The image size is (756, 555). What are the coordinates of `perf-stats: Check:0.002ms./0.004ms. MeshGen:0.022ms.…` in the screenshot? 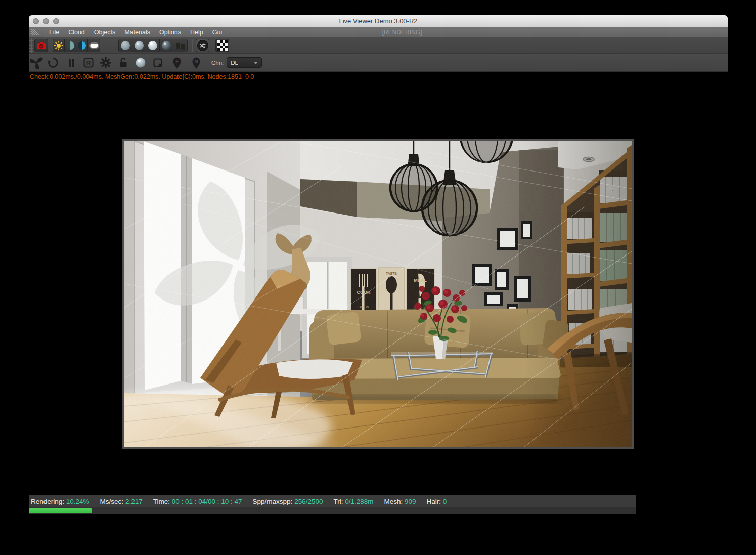 It's located at (142, 77).